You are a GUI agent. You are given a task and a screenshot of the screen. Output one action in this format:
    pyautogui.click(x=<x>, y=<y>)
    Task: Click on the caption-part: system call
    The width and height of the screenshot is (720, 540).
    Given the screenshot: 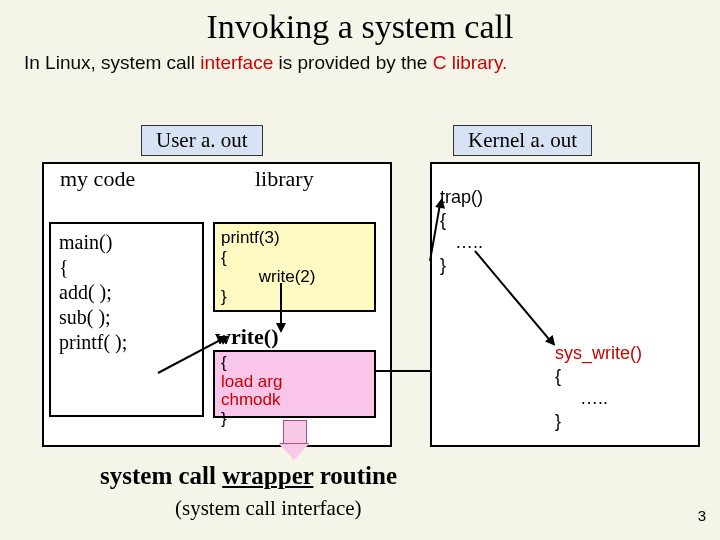 What is the action you would take?
    pyautogui.click(x=161, y=476)
    